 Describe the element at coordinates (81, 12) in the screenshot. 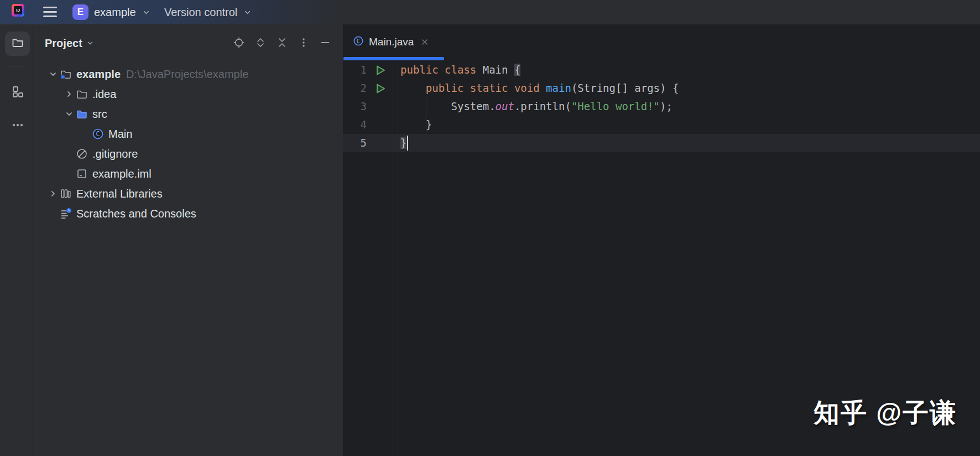

I see `project-badge: E` at that location.